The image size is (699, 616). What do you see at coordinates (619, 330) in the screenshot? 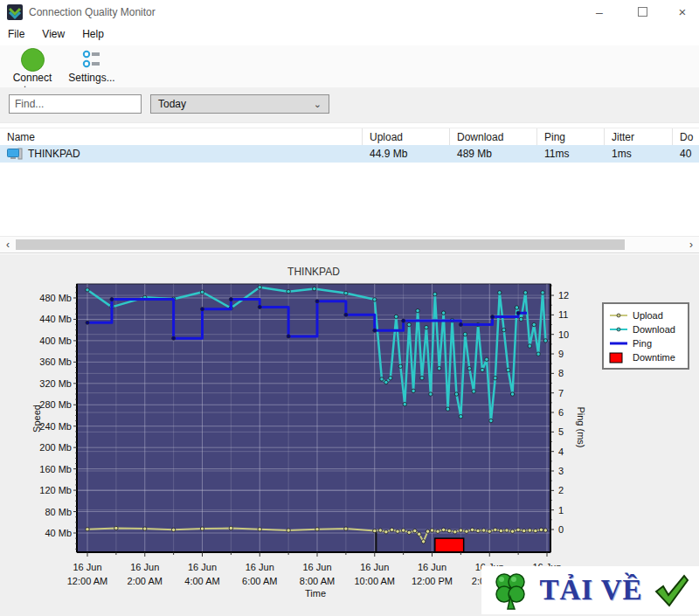
I see `download-swatch-icon` at bounding box center [619, 330].